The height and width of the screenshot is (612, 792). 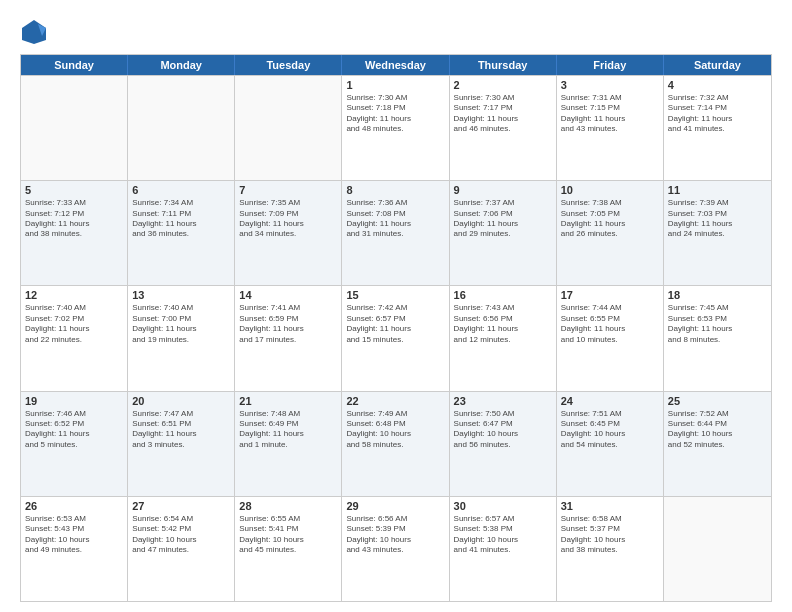 I want to click on day-number: 1, so click(x=395, y=85).